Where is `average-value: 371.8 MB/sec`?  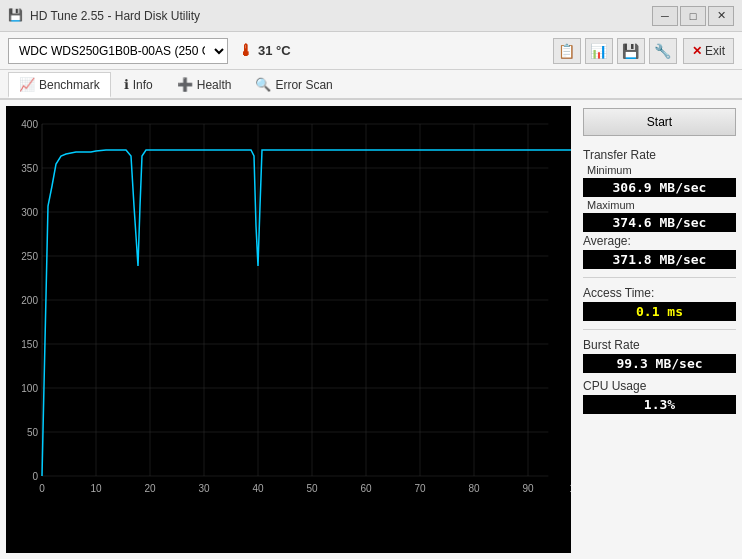 average-value: 371.8 MB/sec is located at coordinates (660, 260).